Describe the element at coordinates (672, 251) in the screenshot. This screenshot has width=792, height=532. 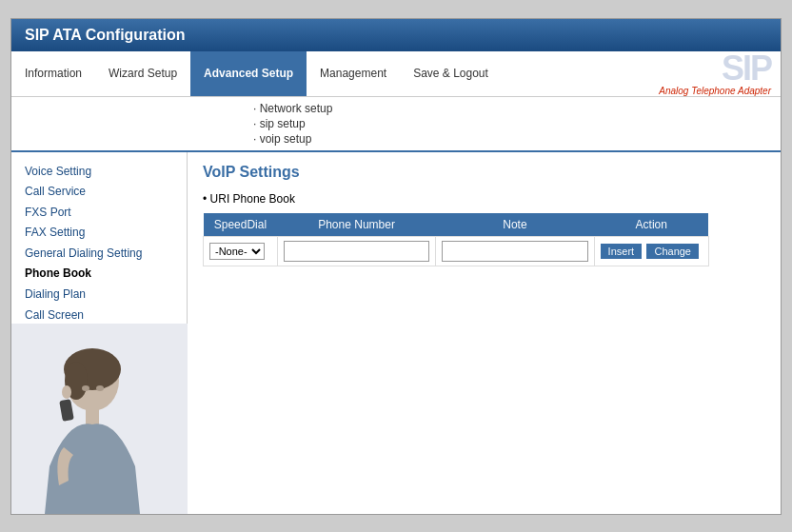
I see `change-button: Change` at that location.